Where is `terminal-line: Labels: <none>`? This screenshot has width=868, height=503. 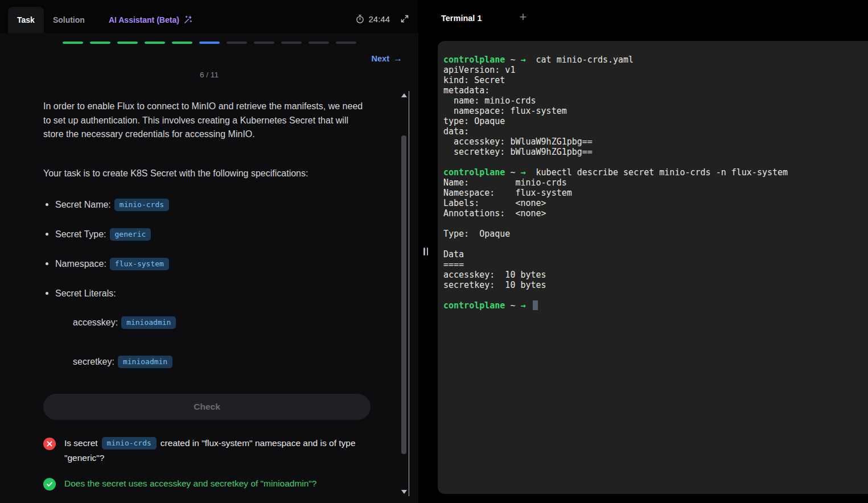
terminal-line: Labels: <none> is located at coordinates (655, 203).